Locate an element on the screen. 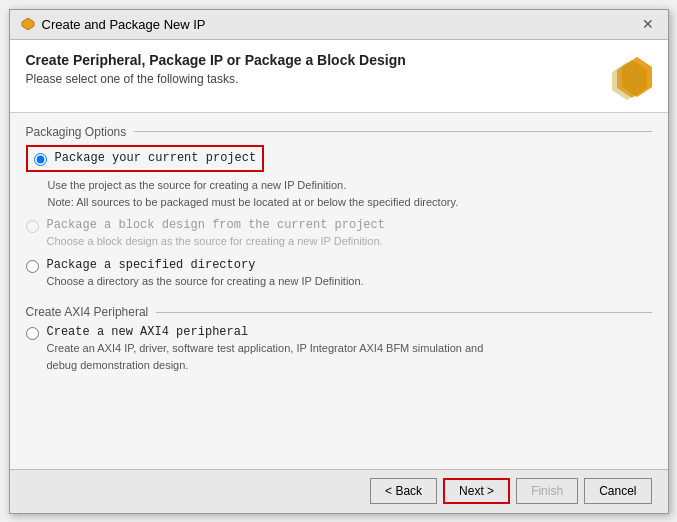  header-section: Create Peripheral, Package IP or Package… is located at coordinates (339, 76).